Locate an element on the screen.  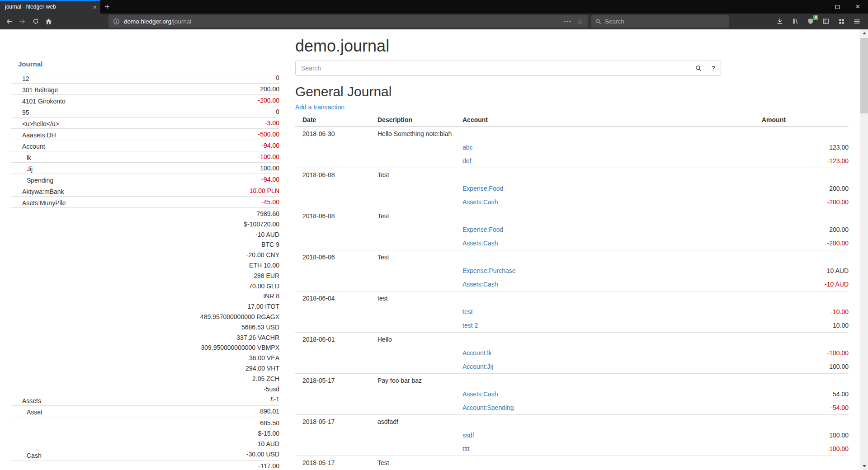
browser-tab: journal - hledger-web × is located at coordinates (50, 7).